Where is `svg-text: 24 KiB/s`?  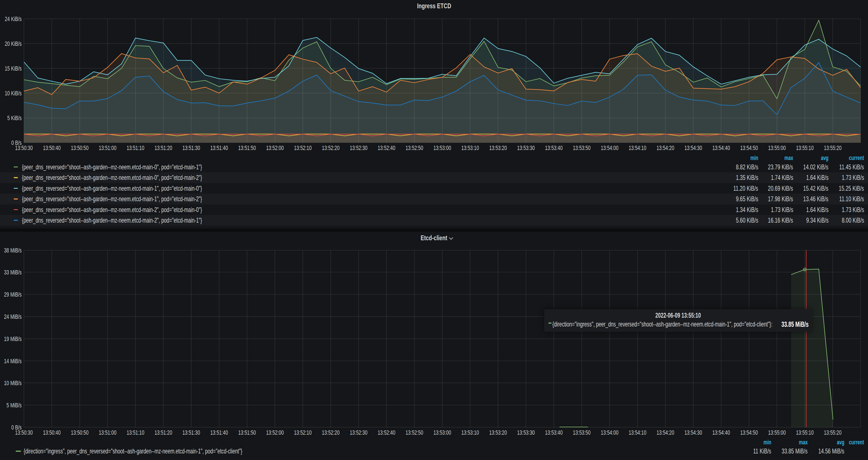 svg-text: 24 KiB/s is located at coordinates (13, 19).